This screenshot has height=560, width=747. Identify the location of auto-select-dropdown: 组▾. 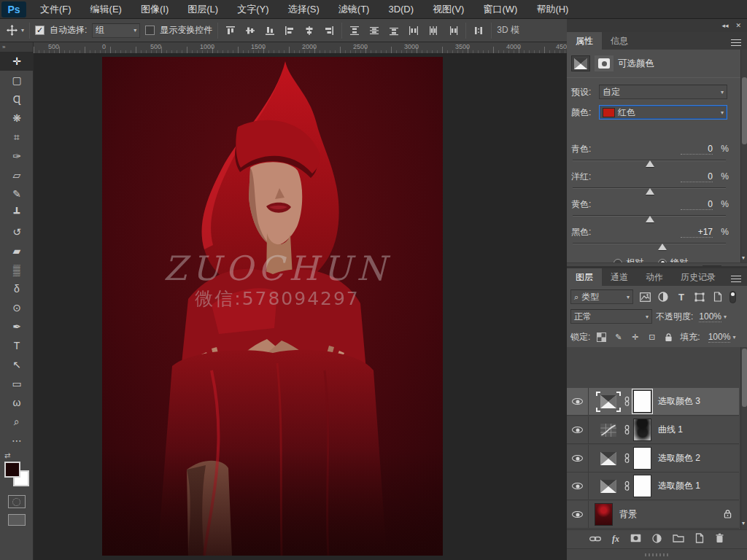
(116, 31).